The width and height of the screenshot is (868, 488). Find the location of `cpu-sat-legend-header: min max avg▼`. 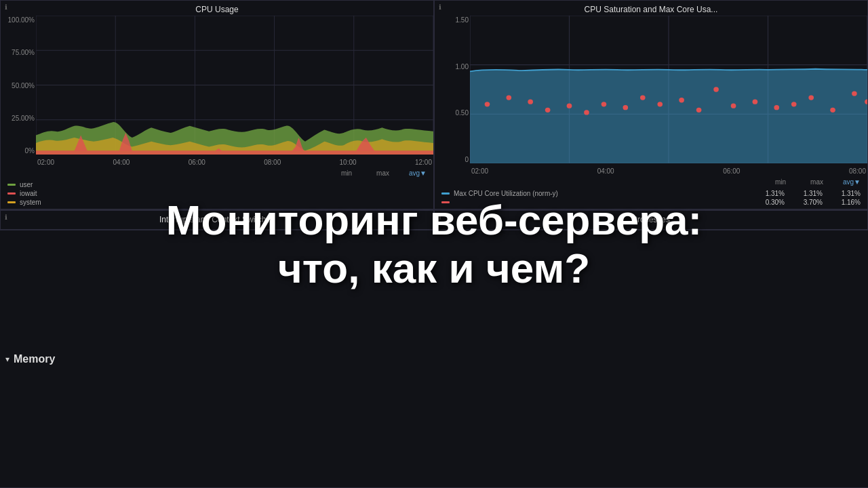

cpu-sat-legend-header: min max avg▼ is located at coordinates (651, 182).